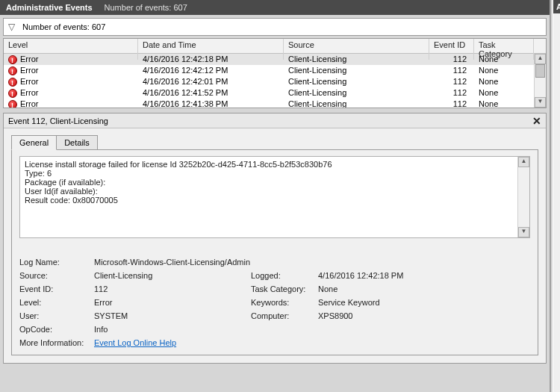 The image size is (560, 392). I want to click on table-row: Error 4/16/2016 12:41:52 PM Client-Licen…, so click(275, 93).